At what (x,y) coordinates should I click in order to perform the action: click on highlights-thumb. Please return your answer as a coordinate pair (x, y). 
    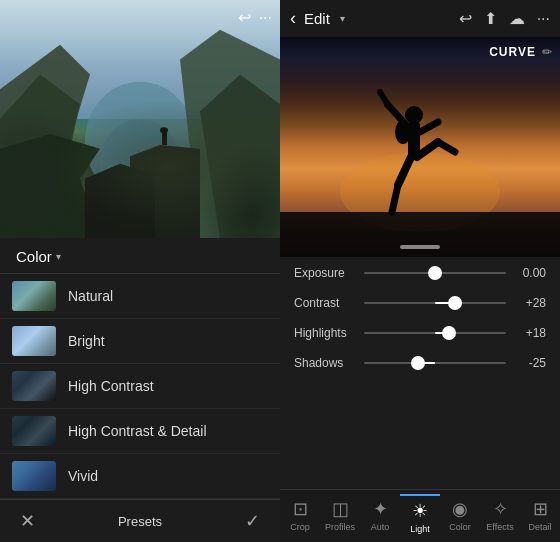
    Looking at the image, I should click on (449, 333).